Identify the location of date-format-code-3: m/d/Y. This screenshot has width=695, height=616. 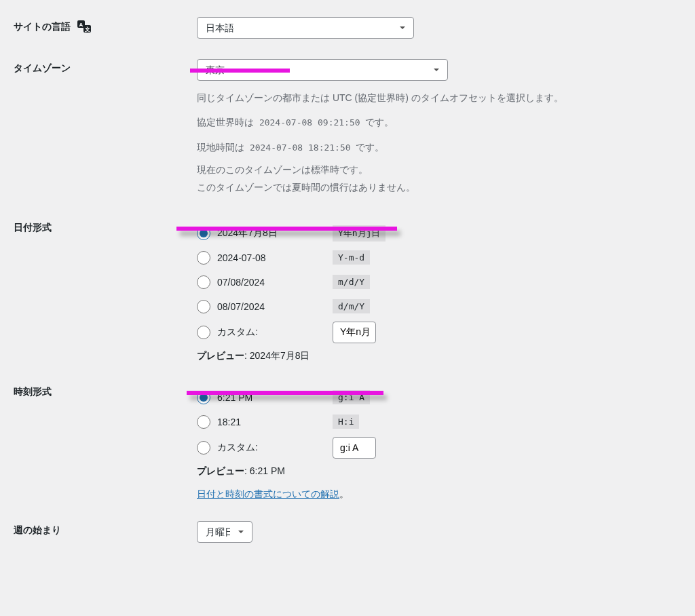
(352, 282).